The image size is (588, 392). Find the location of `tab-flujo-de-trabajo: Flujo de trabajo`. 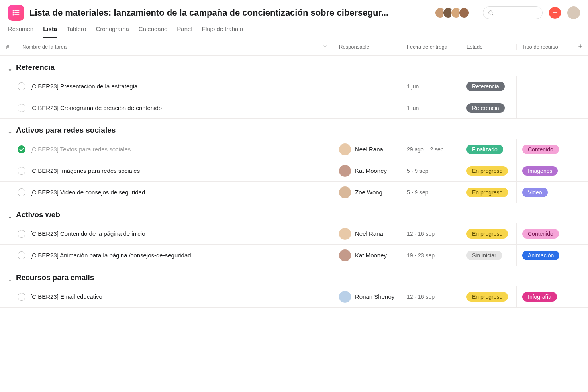

tab-flujo-de-trabajo: Flujo de trabajo is located at coordinates (222, 32).